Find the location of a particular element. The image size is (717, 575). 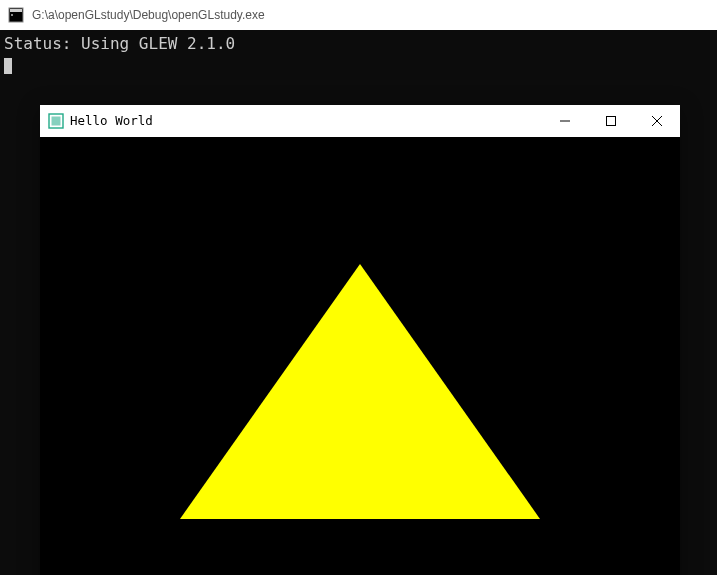

console-titlebar: G:\a\openGLstudy\Debug\openGLstudy.exe is located at coordinates (358, 15).